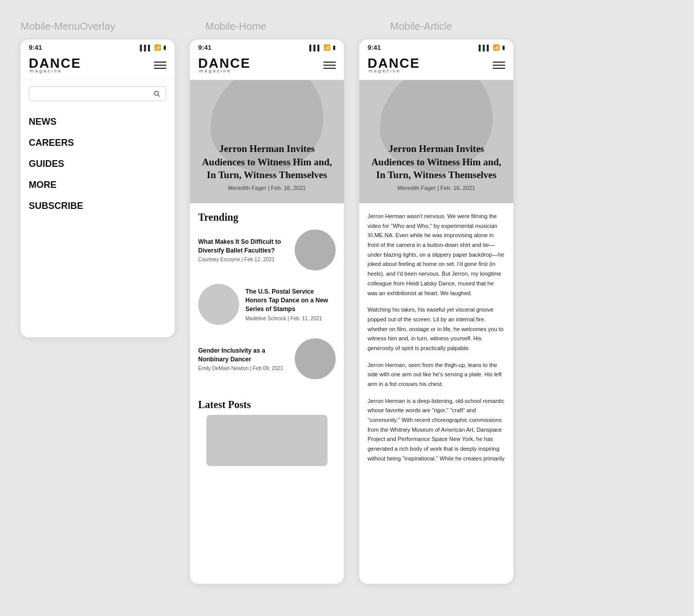 This screenshot has width=694, height=616. Describe the element at coordinates (98, 27) in the screenshot. I see `frame-label-menu: Mobile-MenuOverlay` at that location.